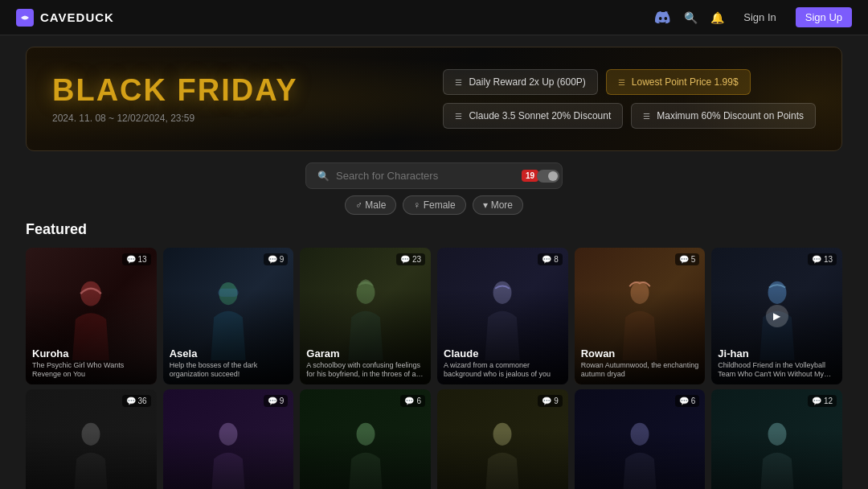 This screenshot has height=489, width=868. I want to click on card-name-rowan: Rowan, so click(640, 354).